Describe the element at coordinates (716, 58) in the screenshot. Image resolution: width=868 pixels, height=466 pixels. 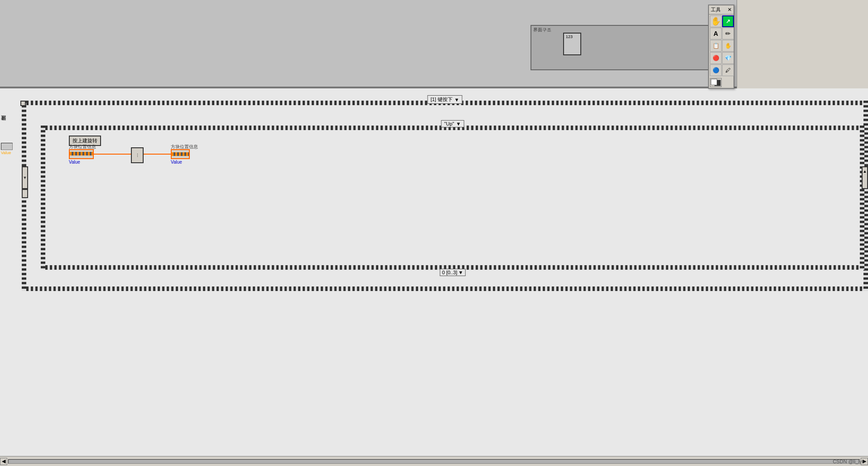
I see `tool-breakpoint: 🔴` at that location.